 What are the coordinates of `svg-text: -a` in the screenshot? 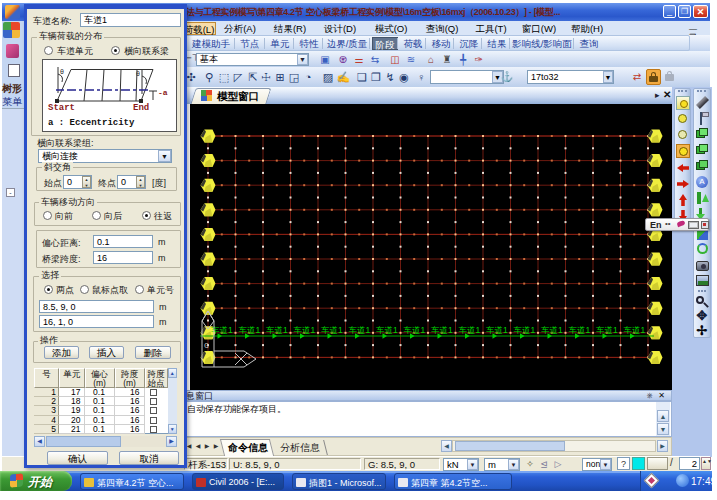 It's located at (163, 92).